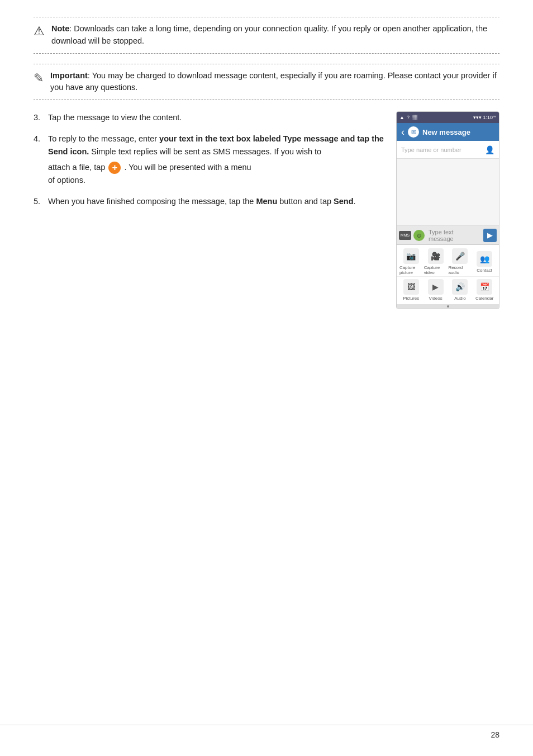 This screenshot has height=756, width=533. I want to click on mms-icon: MMS, so click(405, 235).